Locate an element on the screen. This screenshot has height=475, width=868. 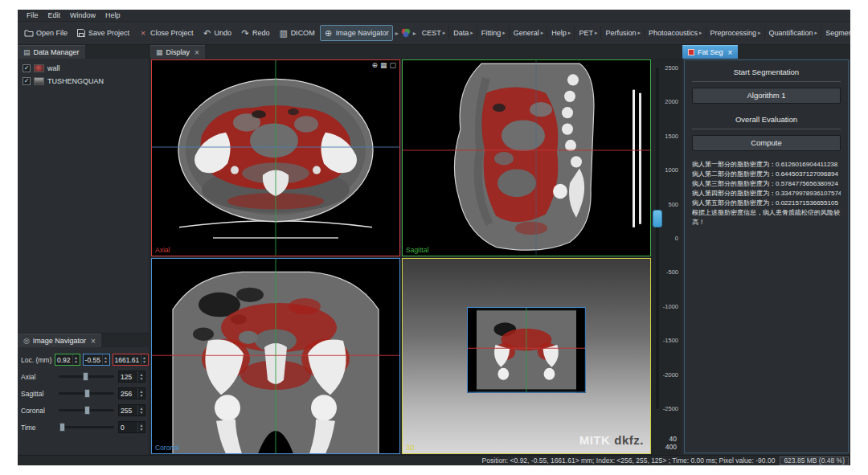
menu-window: Window is located at coordinates (83, 15).